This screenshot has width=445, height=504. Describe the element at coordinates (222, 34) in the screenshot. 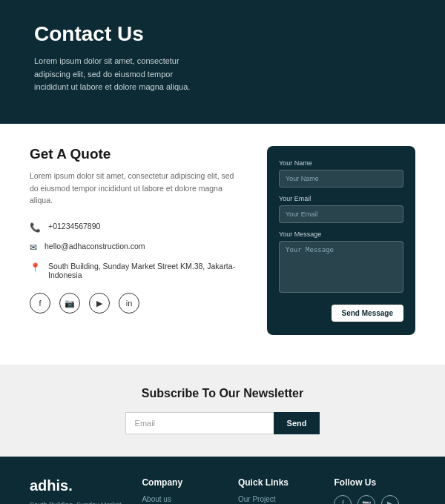

I see `hero-title: Contact Us` at that location.